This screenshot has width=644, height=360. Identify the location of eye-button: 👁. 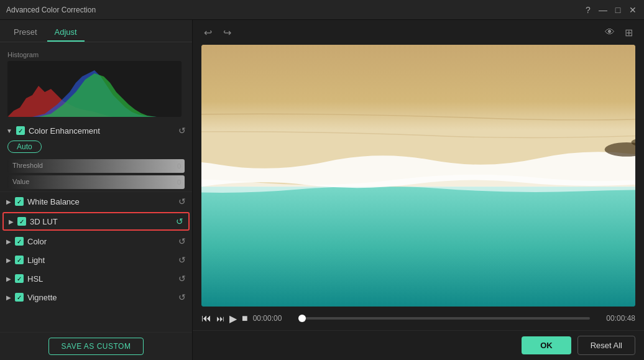
(610, 32).